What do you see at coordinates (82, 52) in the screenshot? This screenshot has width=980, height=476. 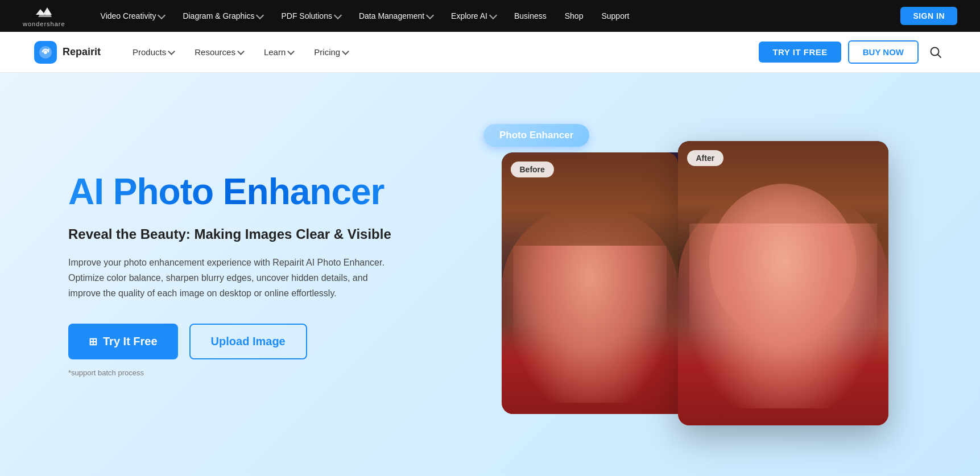 I see `repairit-brand-name: Repairit` at bounding box center [82, 52].